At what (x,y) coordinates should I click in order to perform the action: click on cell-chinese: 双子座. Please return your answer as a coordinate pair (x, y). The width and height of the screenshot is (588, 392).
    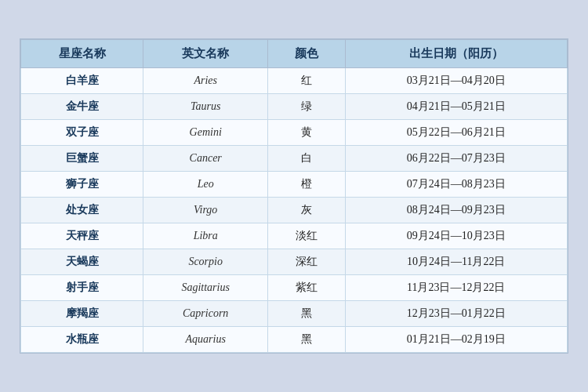
    Looking at the image, I should click on (82, 133).